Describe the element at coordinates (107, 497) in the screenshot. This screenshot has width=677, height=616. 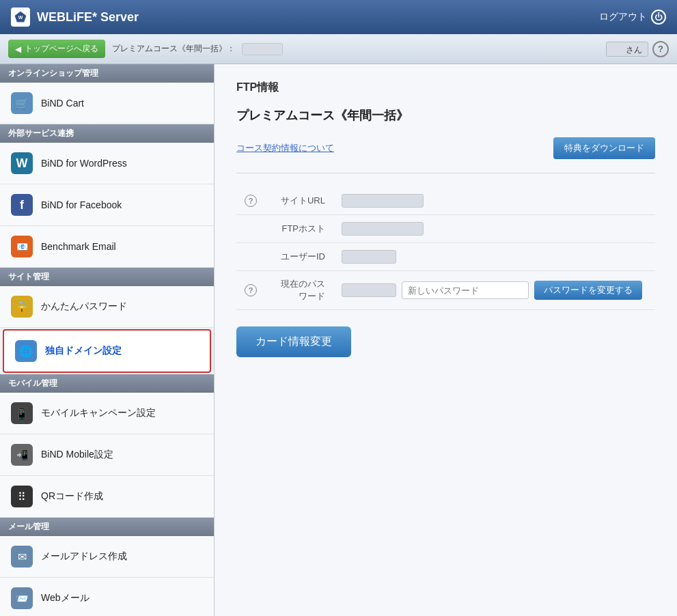
I see `sidebar-item-qr-code: ⠿ QRコード作成` at that location.